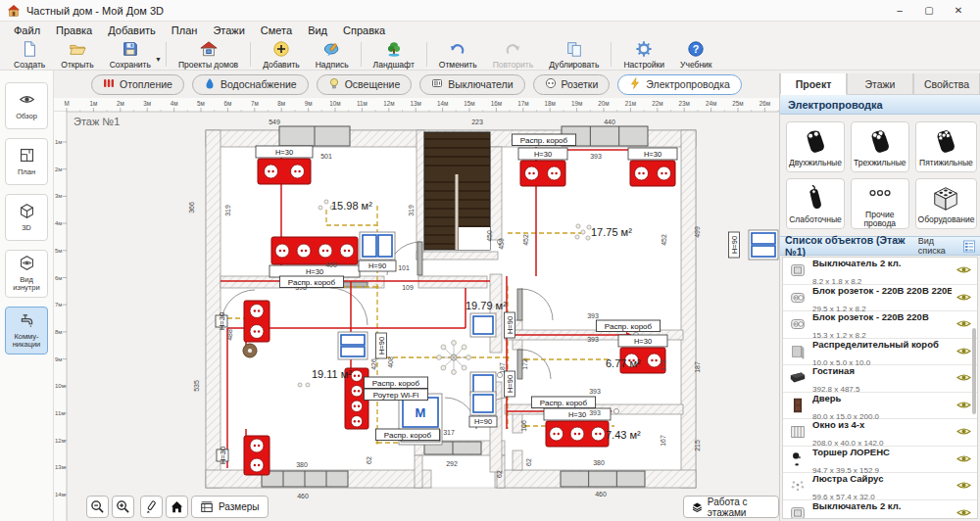 This screenshot has width=980, height=521. I want to click on zoom-out-button, so click(98, 507).